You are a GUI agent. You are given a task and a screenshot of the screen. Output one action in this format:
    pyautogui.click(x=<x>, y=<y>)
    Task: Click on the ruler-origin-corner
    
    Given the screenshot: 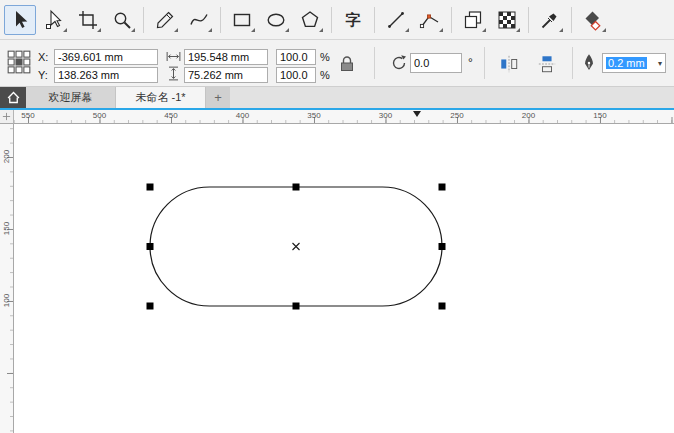 What is the action you would take?
    pyautogui.click(x=7, y=117)
    